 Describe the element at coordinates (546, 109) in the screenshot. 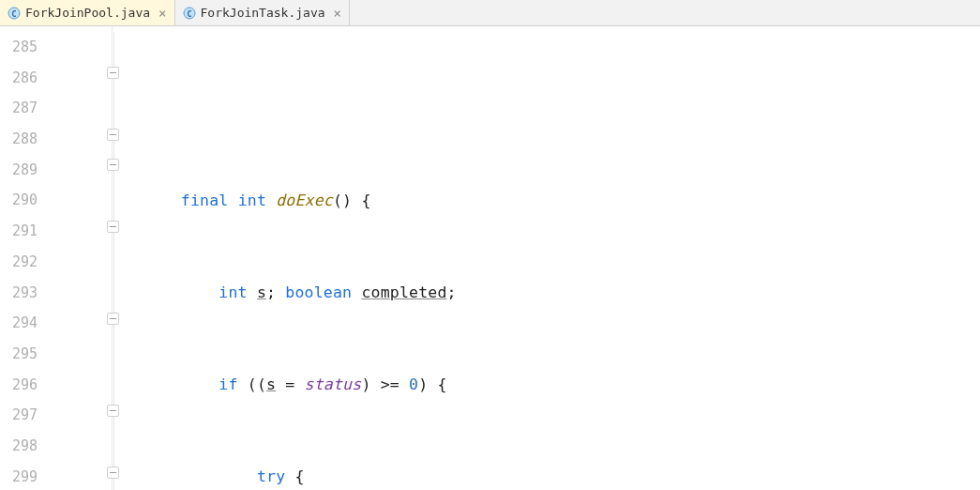

I see `code-line` at that location.